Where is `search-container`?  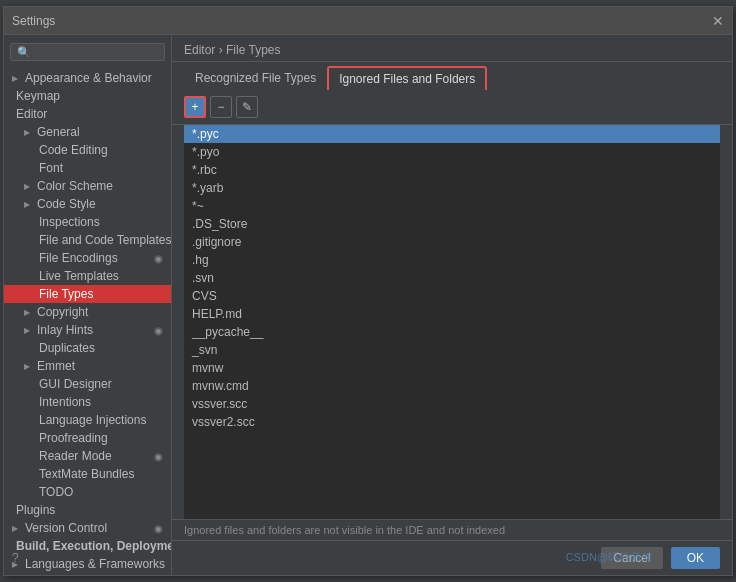
search-container is located at coordinates (88, 52).